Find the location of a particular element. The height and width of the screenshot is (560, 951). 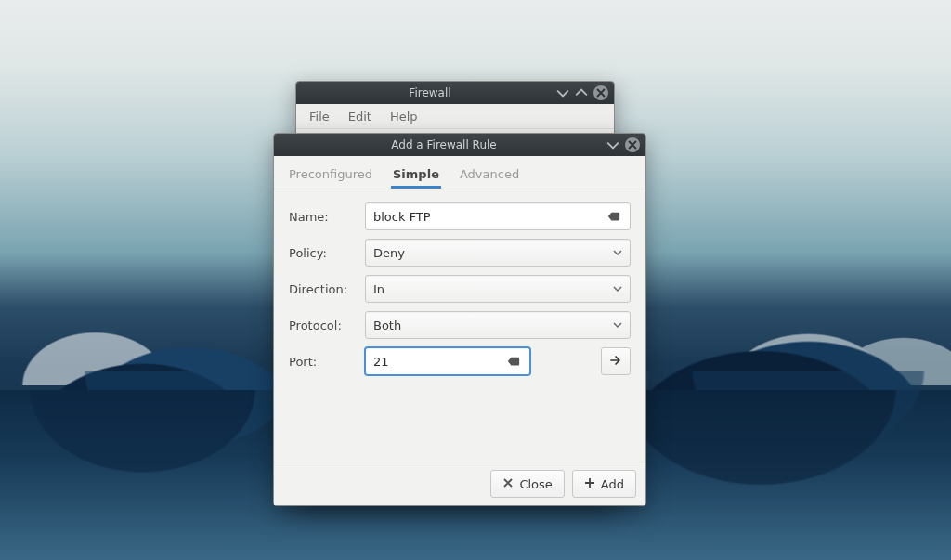

protocol-select: Both is located at coordinates (498, 325).